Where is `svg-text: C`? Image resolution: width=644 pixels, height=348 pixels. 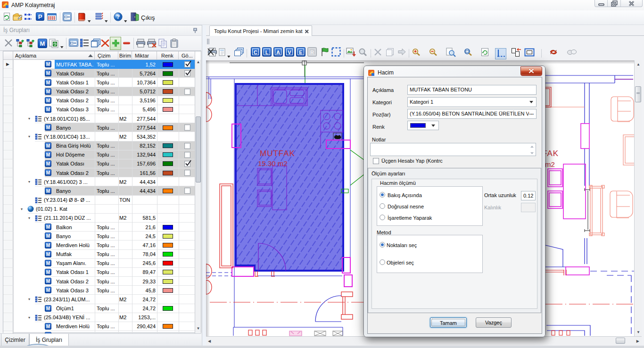 svg-text: C is located at coordinates (256, 52).